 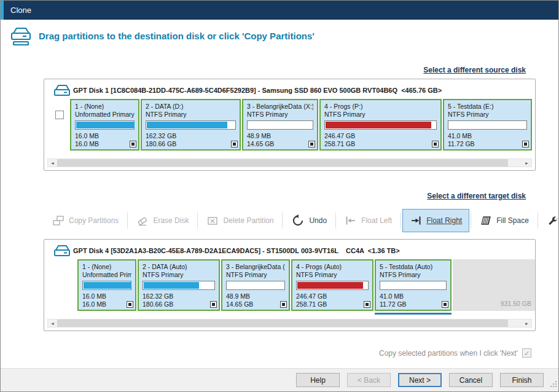 I want to click on button-bar: Help < Back Next > Cancel Finish, so click(x=420, y=380).